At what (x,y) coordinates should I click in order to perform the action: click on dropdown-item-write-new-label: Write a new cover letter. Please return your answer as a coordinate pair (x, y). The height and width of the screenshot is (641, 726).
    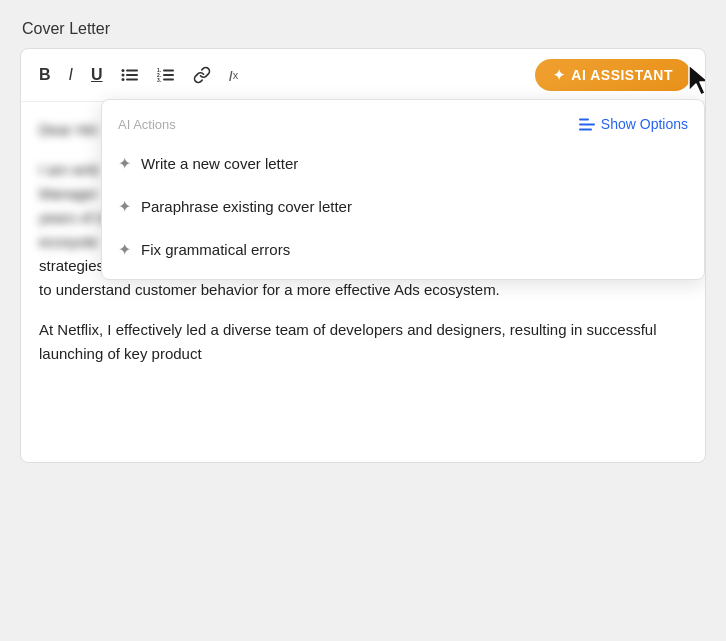
    Looking at the image, I should click on (220, 164).